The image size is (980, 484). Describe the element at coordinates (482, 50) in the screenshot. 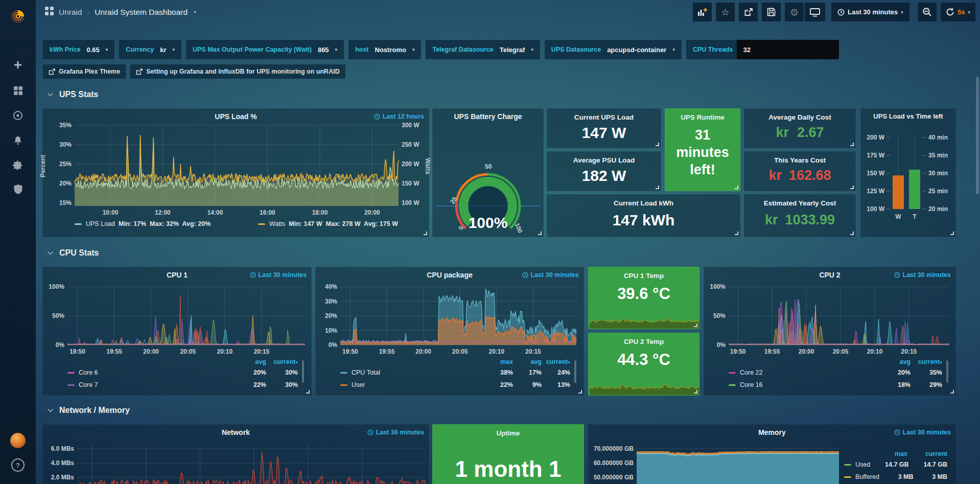

I see `variable-telegraf-datasource: Telegraf Datasource Telegraf▾` at that location.